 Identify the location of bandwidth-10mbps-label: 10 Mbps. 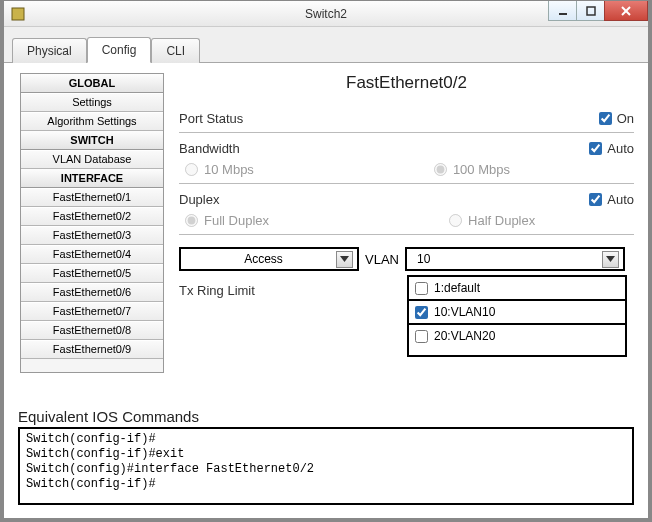
(229, 170).